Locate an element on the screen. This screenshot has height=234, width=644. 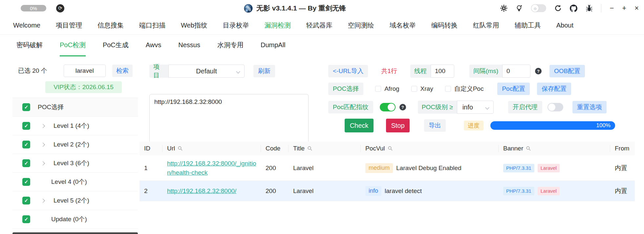
settings-gear-icon is located at coordinates (504, 8).